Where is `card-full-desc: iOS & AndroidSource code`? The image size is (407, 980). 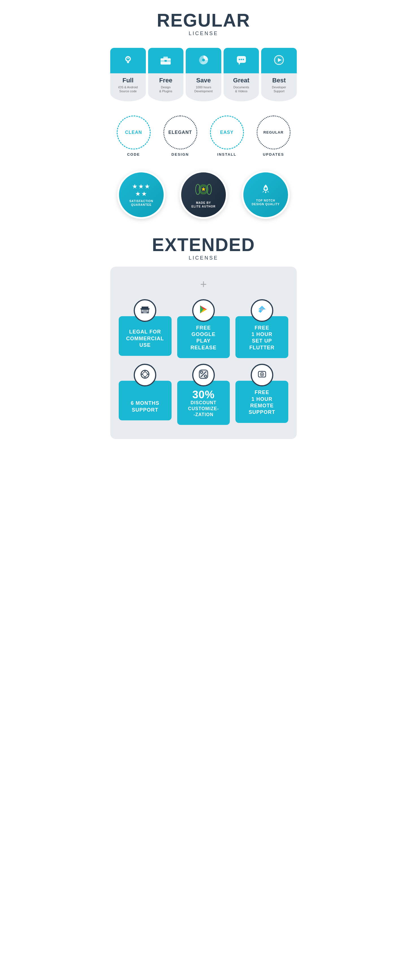
card-full-desc: iOS & AndroidSource code is located at coordinates (128, 89).